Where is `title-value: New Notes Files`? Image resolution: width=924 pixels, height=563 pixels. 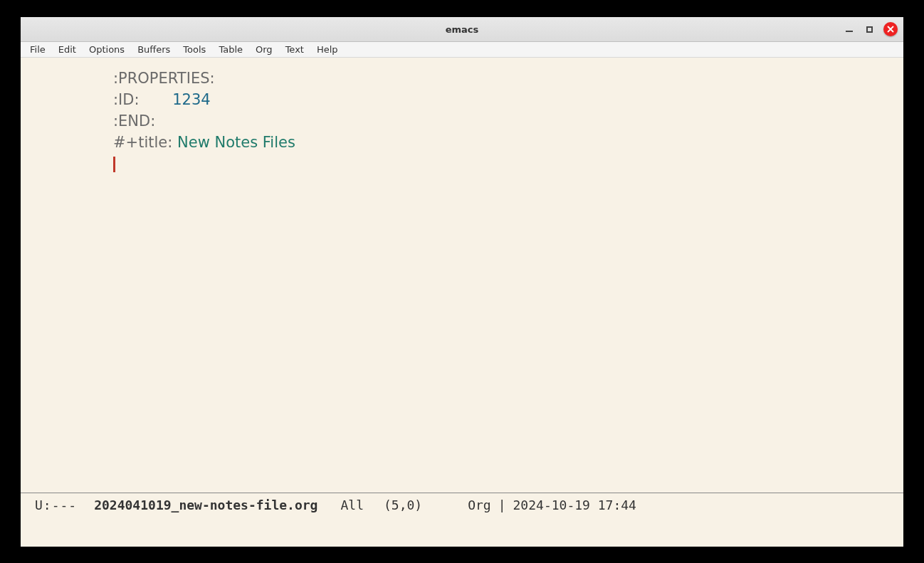
title-value: New Notes Files is located at coordinates (236, 142).